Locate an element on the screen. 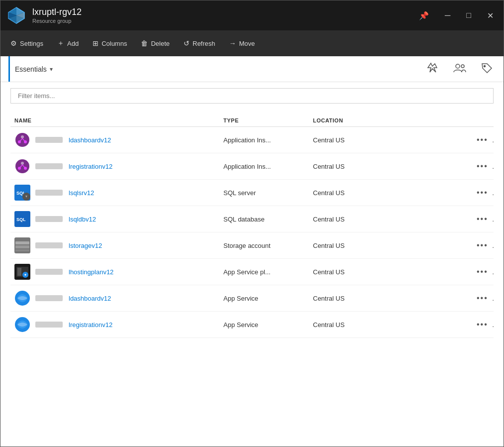 This screenshot has width=504, height=447. table-row: ldashboardv12 Application Ins... Central… is located at coordinates (252, 140).